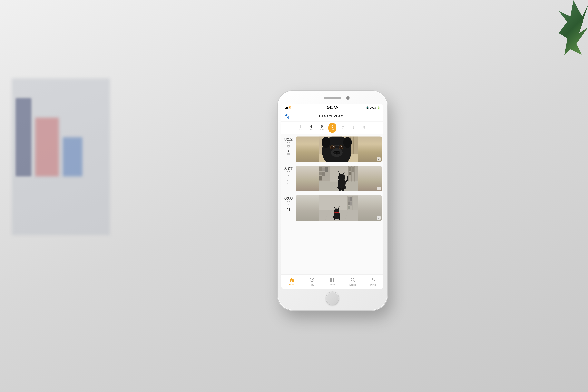  I want to click on date-item-7: 7, so click(343, 128).